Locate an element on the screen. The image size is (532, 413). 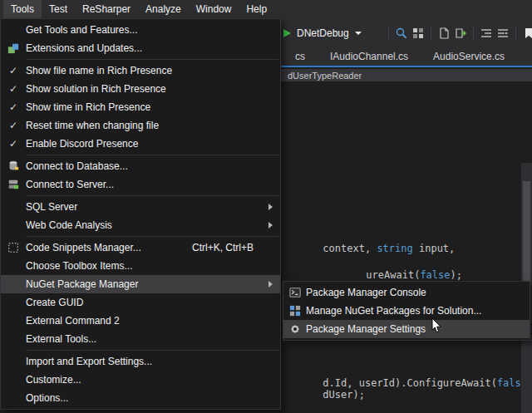
menu-item-label: Create GUID is located at coordinates (153, 302).